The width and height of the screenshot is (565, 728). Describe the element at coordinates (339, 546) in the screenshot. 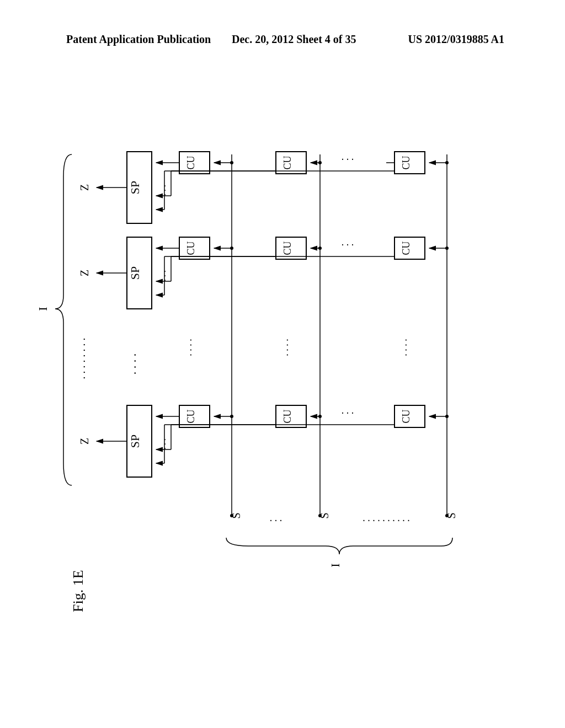

I see `brace-bottom` at that location.